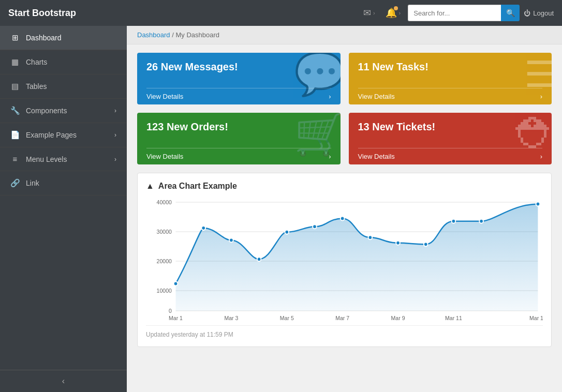 Image resolution: width=562 pixels, height=392 pixels. What do you see at coordinates (281, 13) in the screenshot?
I see `top-navbar: Start Bootstrap ✉ › 🔔 › 🔍 ⏻ Logout` at bounding box center [281, 13].